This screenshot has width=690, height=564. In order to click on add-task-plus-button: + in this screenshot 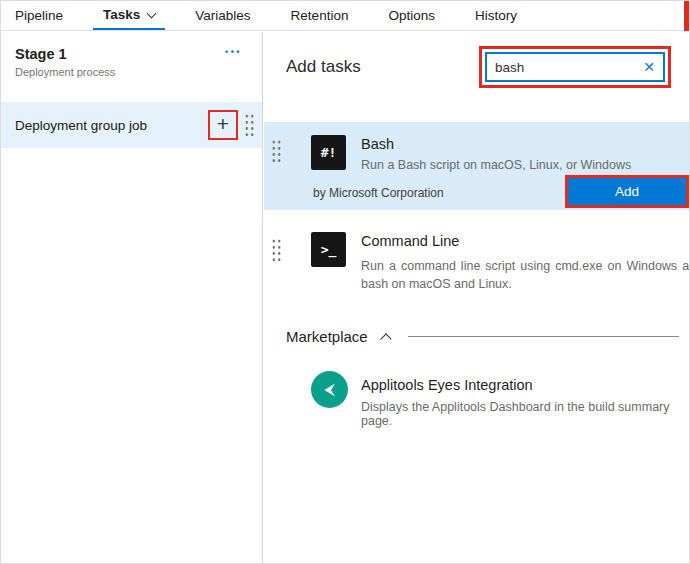, I will do `click(223, 125)`.